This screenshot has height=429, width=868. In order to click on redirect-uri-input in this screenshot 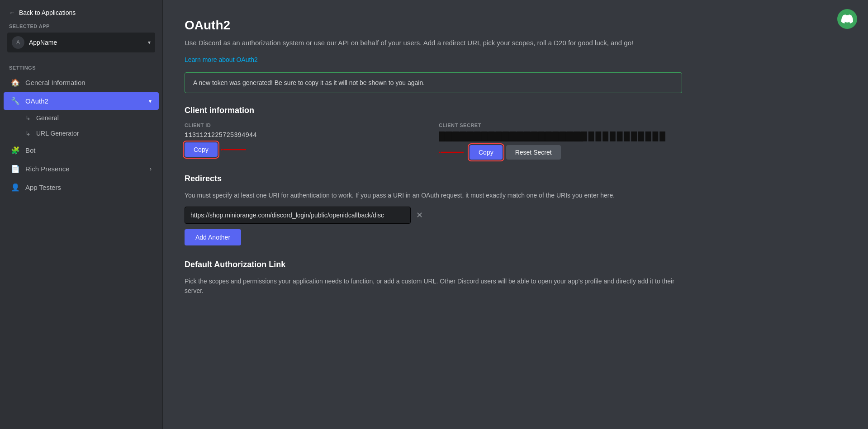, I will do `click(298, 215)`.